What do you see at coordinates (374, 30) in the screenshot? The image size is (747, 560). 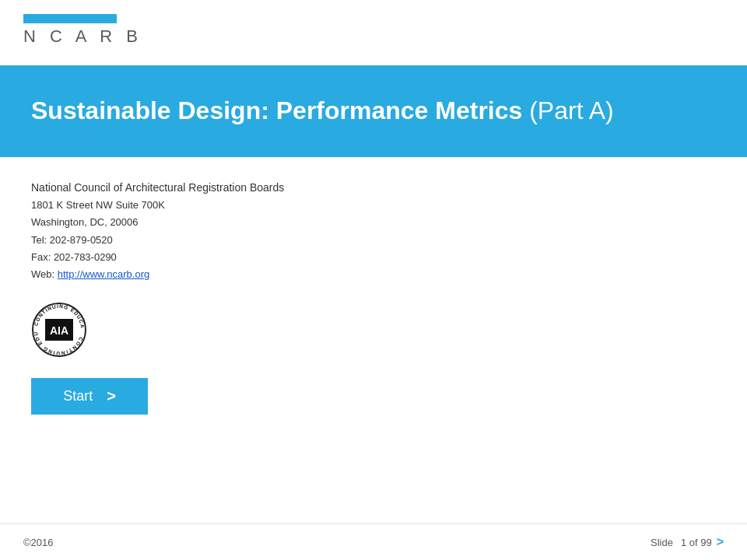 I see `ncarb-logo: N C A R B` at bounding box center [374, 30].